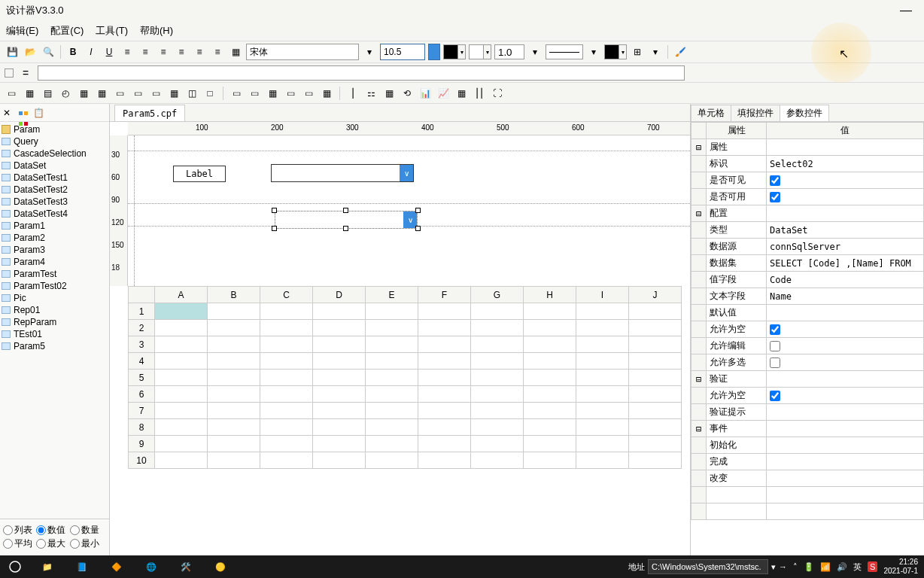  I want to click on tree-item: RepParam, so click(54, 322).